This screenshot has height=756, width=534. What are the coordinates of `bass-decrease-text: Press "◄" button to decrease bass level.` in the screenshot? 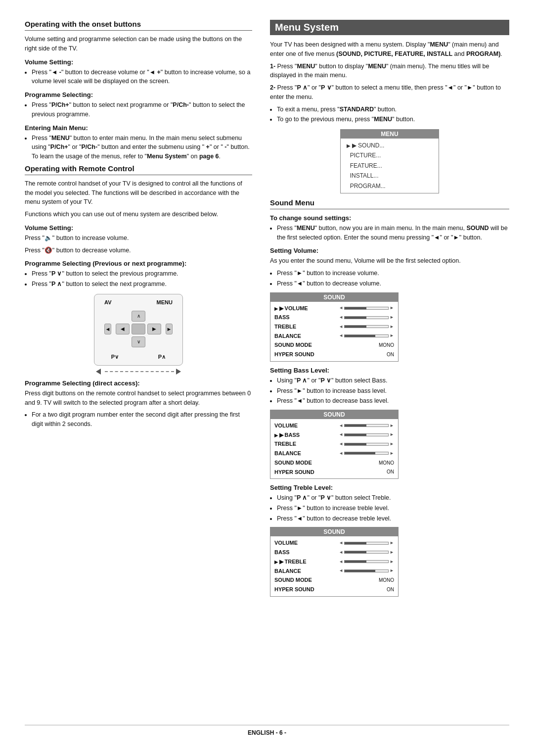 It's located at (393, 401).